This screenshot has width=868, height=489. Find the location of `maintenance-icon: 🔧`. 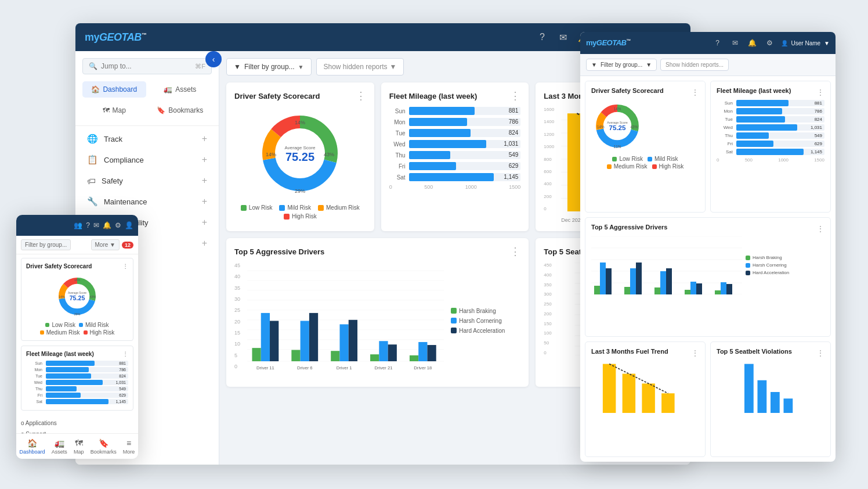

maintenance-icon: 🔧 is located at coordinates (93, 202).